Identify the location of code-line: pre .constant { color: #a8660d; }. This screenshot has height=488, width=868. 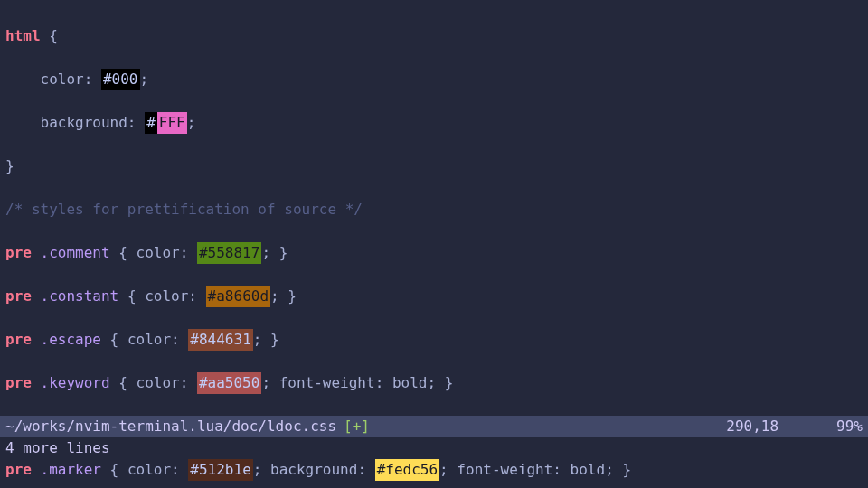
(434, 296).